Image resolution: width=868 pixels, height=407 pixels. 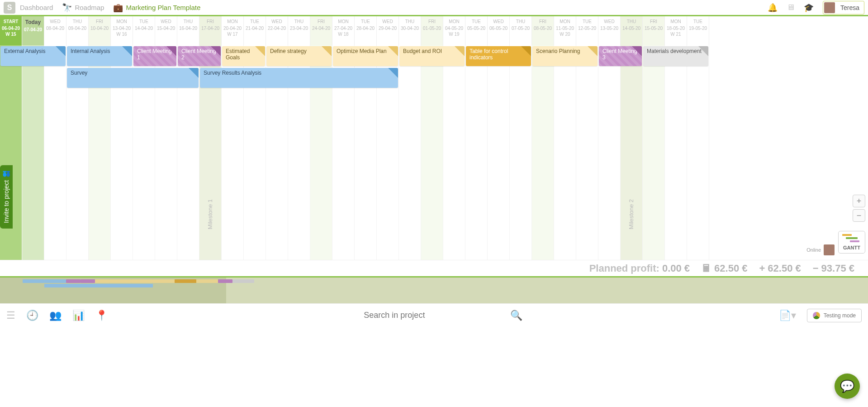 What do you see at coordinates (434, 315) in the screenshot?
I see `footer-toolbar: ☰ 🕘 👥 📊 📍 🔍 📄▾ Testing mode` at bounding box center [434, 315].